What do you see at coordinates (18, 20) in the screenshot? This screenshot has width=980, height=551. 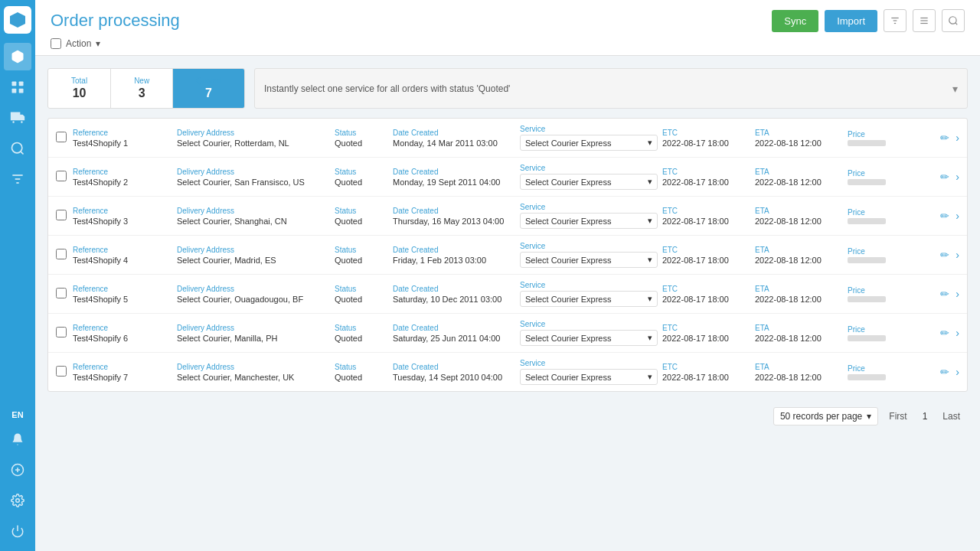 I see `logo` at bounding box center [18, 20].